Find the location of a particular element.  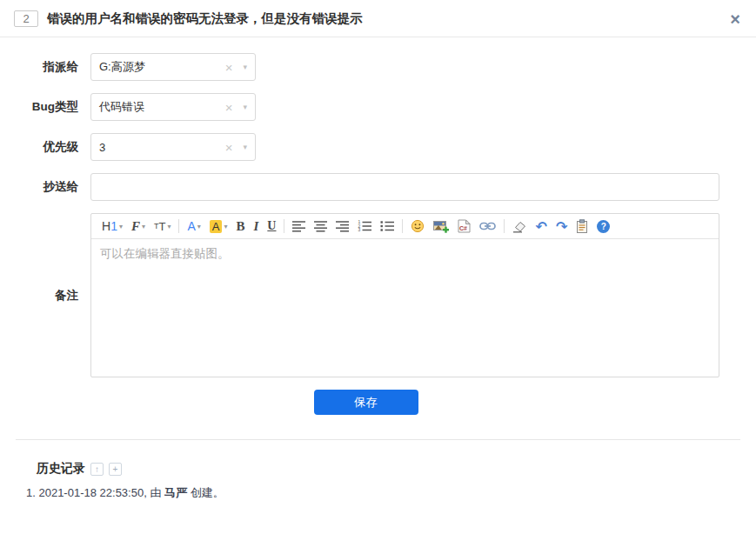

align-right-icon is located at coordinates (343, 226).